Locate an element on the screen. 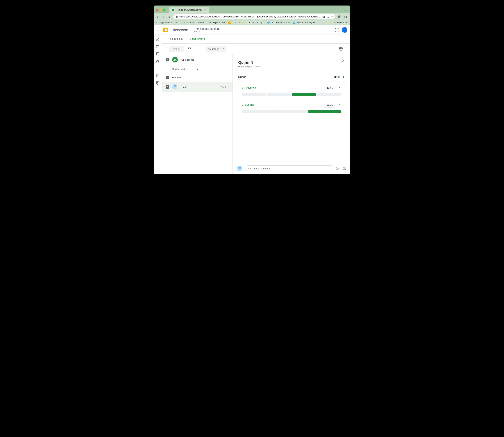  tabs-dropdown-icon: ⌄ is located at coordinates (346, 10).